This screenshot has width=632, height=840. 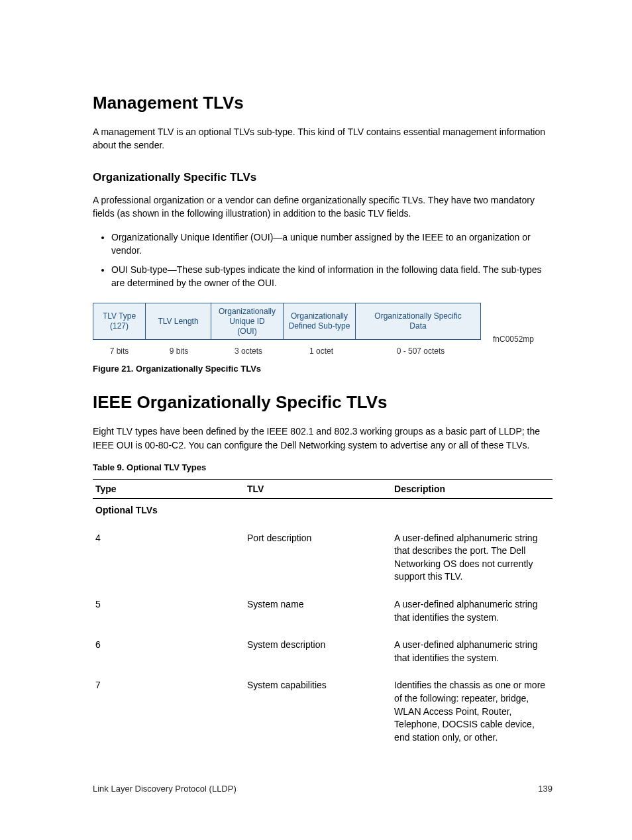 I want to click on table-section-label: Optional TLVs, so click(x=323, y=512).